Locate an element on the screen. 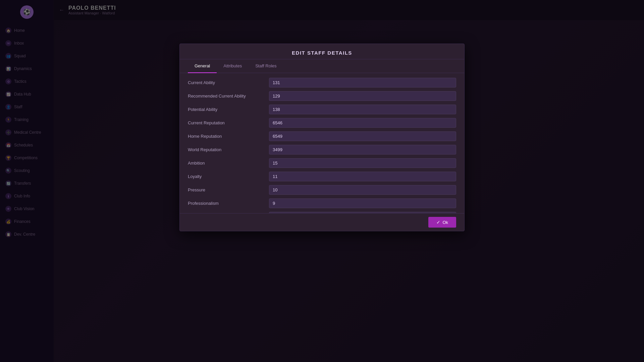  ok-label: Ok is located at coordinates (445, 223).